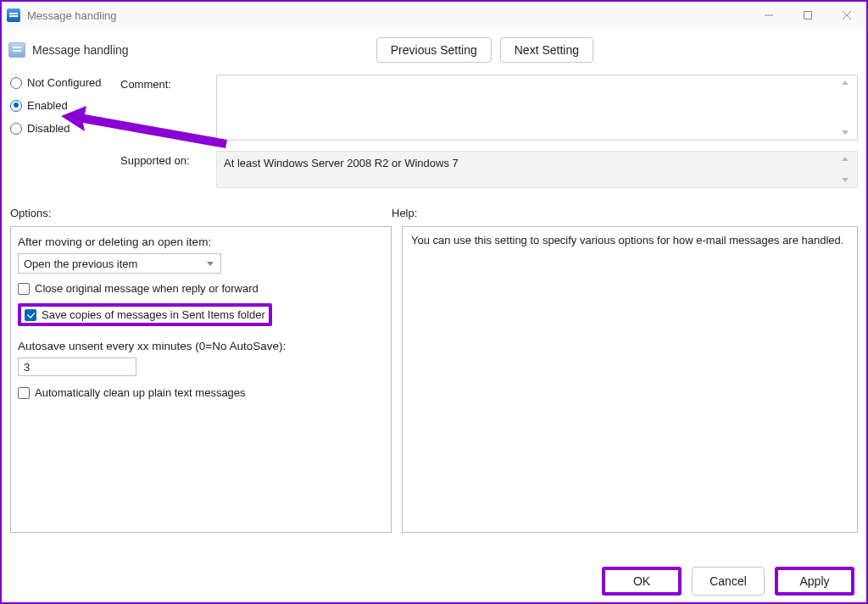  What do you see at coordinates (642, 581) in the screenshot?
I see `ok-button: OK` at bounding box center [642, 581].